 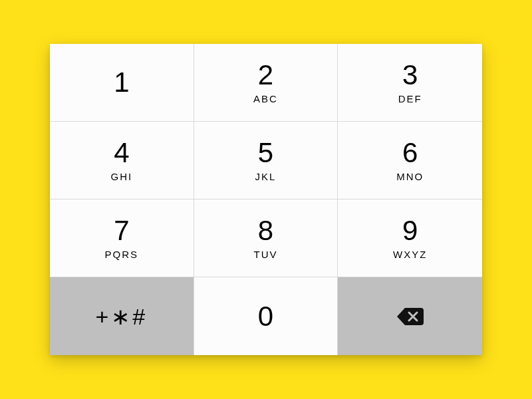 I want to click on key-digit: 1, so click(x=121, y=82).